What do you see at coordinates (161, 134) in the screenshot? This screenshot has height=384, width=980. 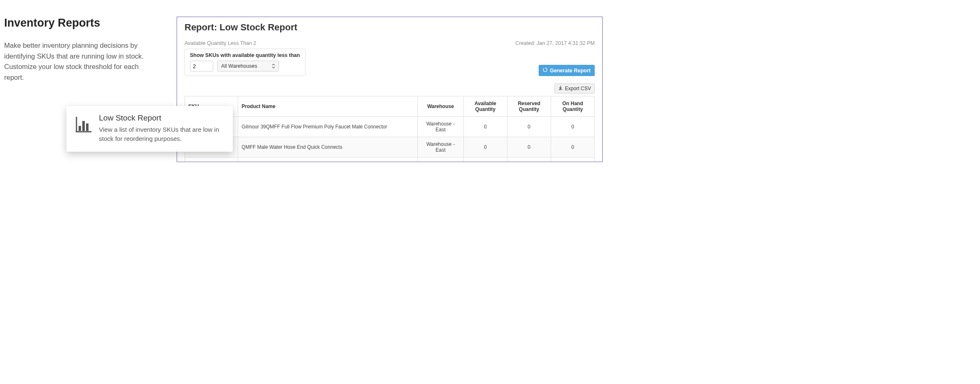 I see `card-description: View a list of inventory SKUs that are l…` at bounding box center [161, 134].